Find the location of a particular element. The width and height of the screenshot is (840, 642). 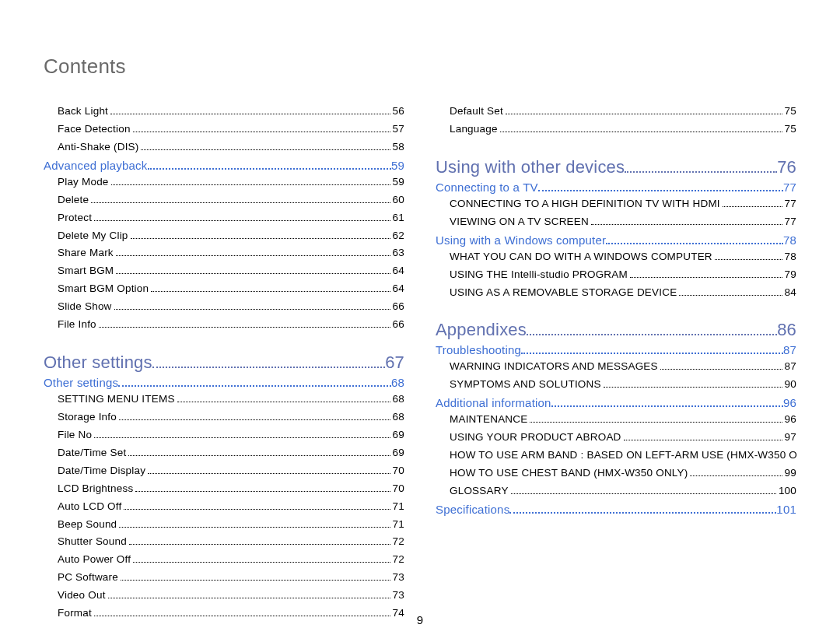

toc-item: Beep Sound71 is located at coordinates (231, 524).